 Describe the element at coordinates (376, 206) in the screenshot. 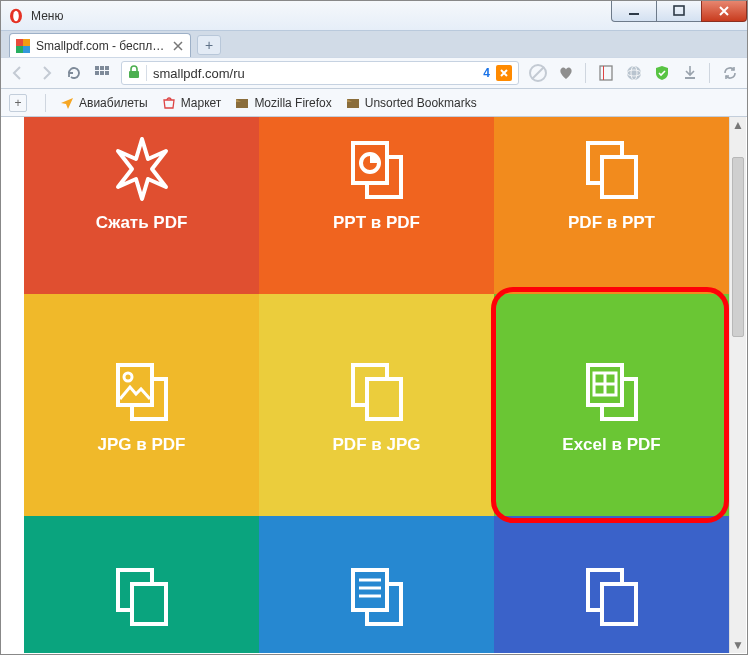

I see `tile-ppt-to-pdf: PPT в PDF` at that location.